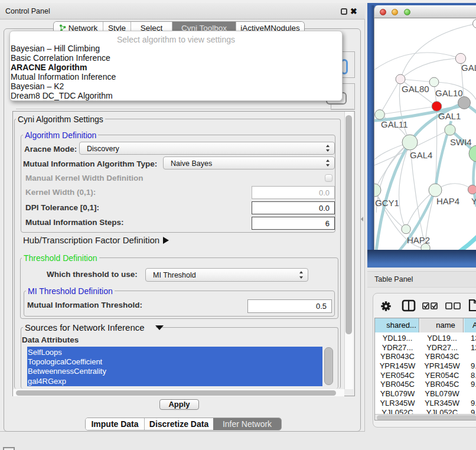 The width and height of the screenshot is (476, 450). What do you see at coordinates (418, 240) in the screenshot?
I see `svg-text: HAP2` at bounding box center [418, 240].